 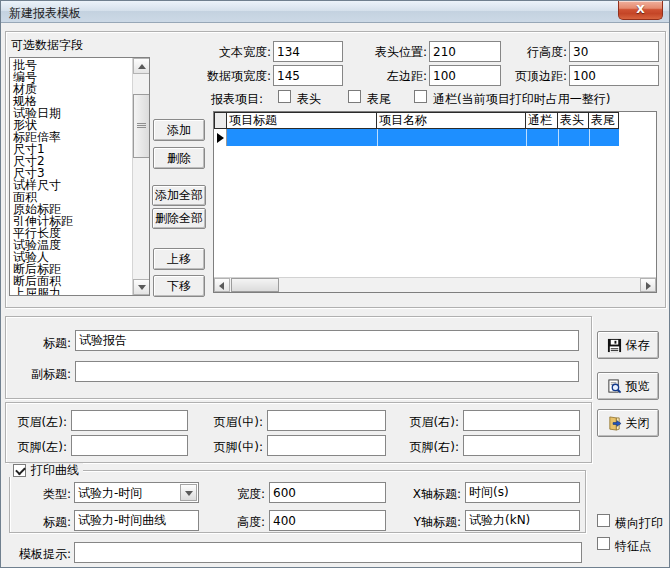 What do you see at coordinates (142, 288) in the screenshot?
I see `arrow-down-icon` at bounding box center [142, 288].